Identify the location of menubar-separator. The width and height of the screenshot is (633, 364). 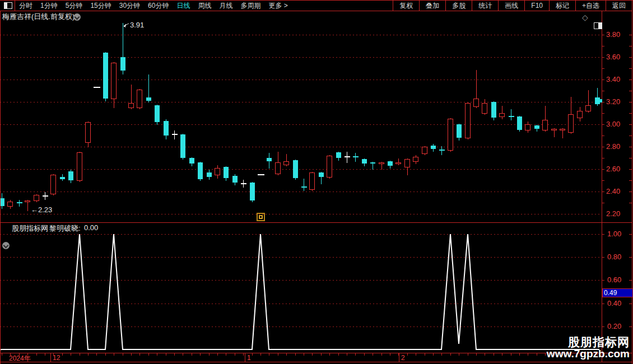
(15, 6).